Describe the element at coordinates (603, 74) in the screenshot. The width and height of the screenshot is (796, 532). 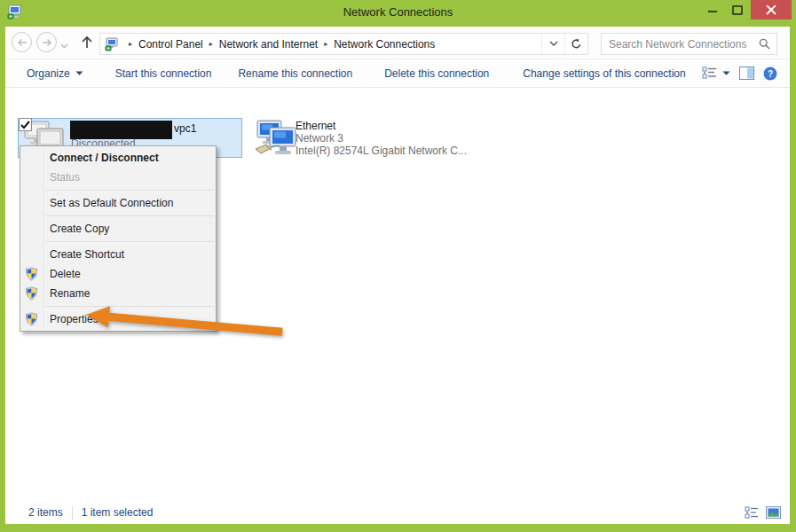
I see `change-settings-button: Change settings of this connection` at that location.